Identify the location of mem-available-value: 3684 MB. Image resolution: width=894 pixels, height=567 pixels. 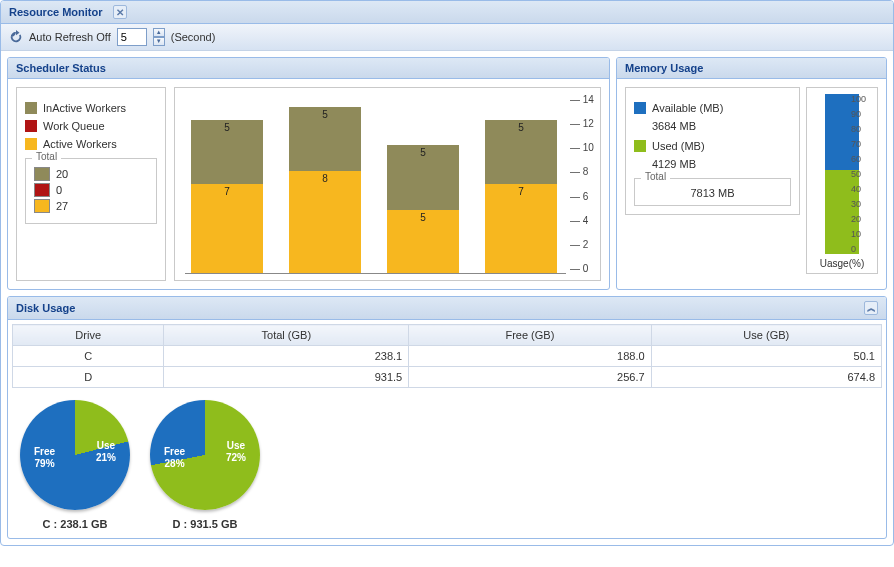
(722, 126).